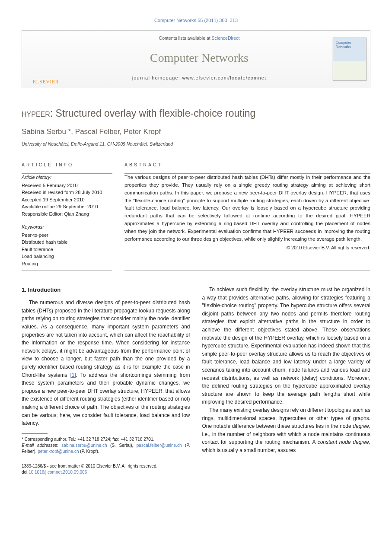 This screenshot has height=535, width=392. Describe the element at coordinates (350, 59) in the screenshot. I see `journal-cover-icon: Computer Networks` at that location.